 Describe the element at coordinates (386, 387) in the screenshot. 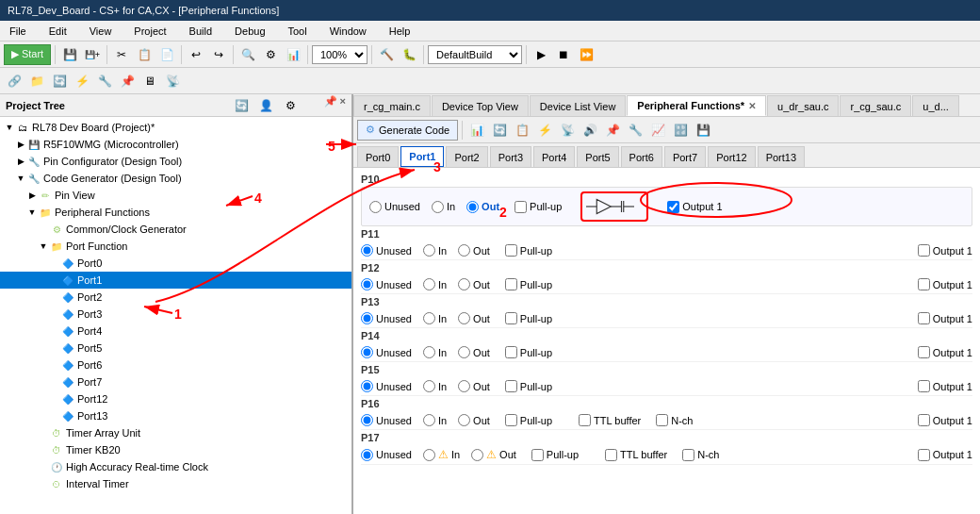

I see `p15-unused: Unused` at that location.